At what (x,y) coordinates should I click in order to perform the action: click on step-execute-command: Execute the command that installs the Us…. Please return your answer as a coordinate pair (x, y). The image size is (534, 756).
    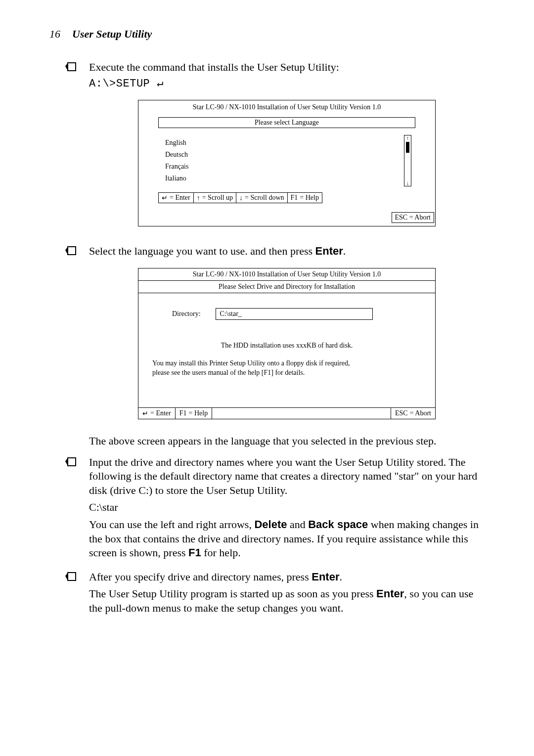
    Looking at the image, I should click on (287, 75).